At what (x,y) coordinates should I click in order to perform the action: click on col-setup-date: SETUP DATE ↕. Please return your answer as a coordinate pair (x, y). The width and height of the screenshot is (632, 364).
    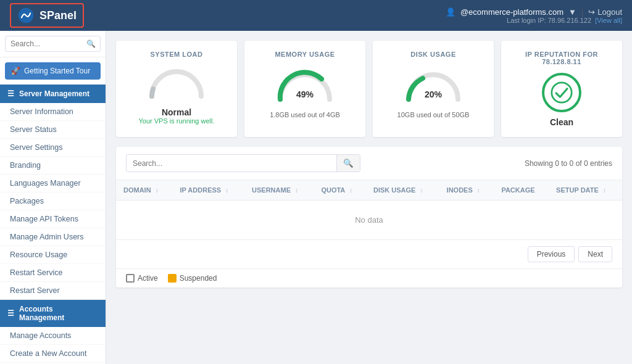
    Looking at the image, I should click on (585, 190).